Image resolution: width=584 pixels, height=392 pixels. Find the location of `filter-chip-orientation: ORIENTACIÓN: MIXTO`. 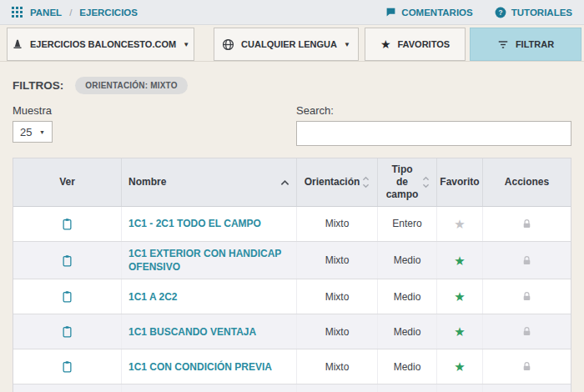

filter-chip-orientation: ORIENTACIÓN: MIXTO is located at coordinates (131, 85).